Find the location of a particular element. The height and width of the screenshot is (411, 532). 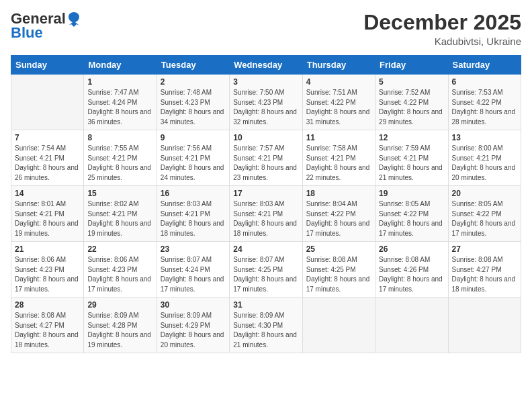

title-block: December 2025 Kadubivtsi, Ukraine is located at coordinates (442, 29).